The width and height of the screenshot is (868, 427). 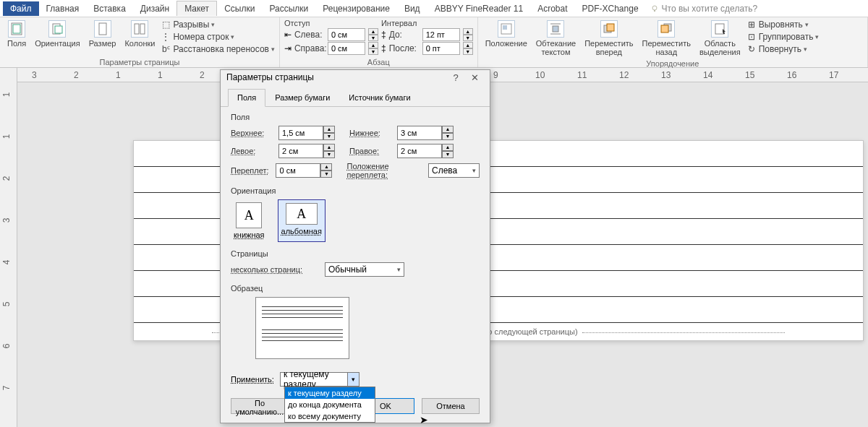 I want to click on ruler-tick: 6, so click(x=7, y=347).